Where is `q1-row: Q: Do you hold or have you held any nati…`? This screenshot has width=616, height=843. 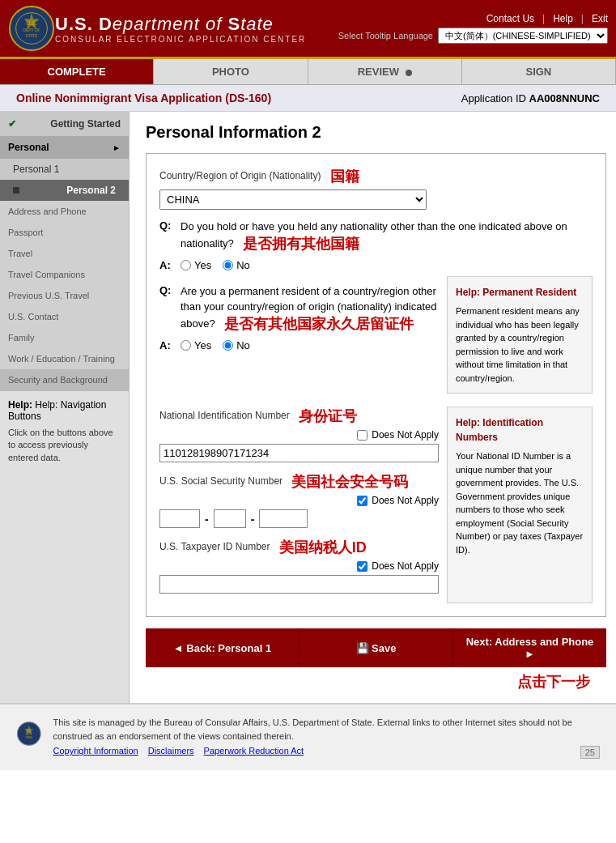
q1-row: Q: Do you hold or have you held any nati… is located at coordinates (376, 236).